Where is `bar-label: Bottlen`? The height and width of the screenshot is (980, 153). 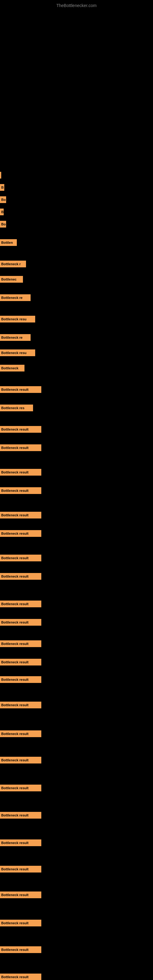
bar-label: Bottlen is located at coordinates (7, 243).